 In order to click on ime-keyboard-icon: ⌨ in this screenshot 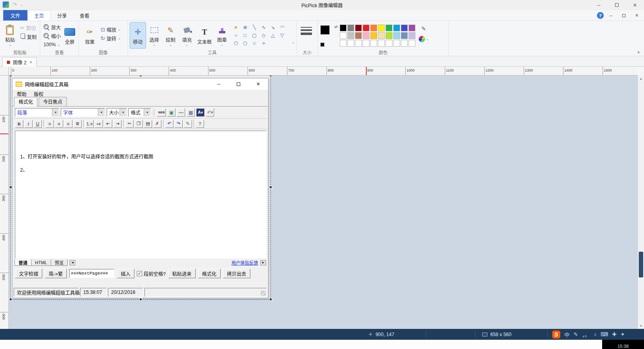, I will do `click(605, 335)`.